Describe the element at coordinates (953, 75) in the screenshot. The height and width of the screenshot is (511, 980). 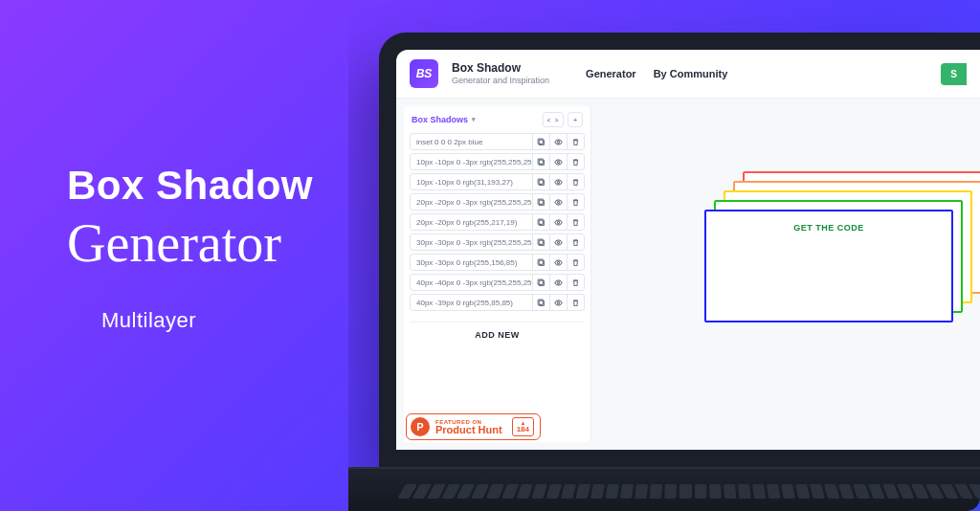
I see `save-button: S` at that location.